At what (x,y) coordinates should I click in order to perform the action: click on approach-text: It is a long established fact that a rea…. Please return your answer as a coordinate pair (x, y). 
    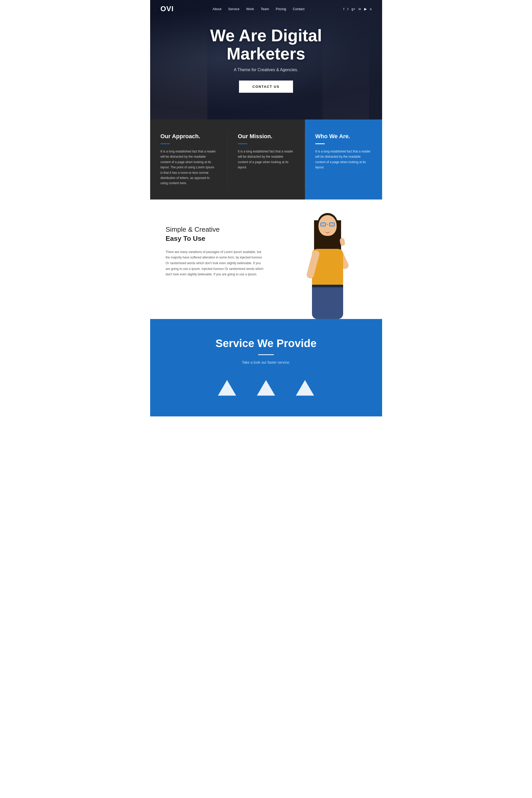
    Looking at the image, I should click on (189, 168).